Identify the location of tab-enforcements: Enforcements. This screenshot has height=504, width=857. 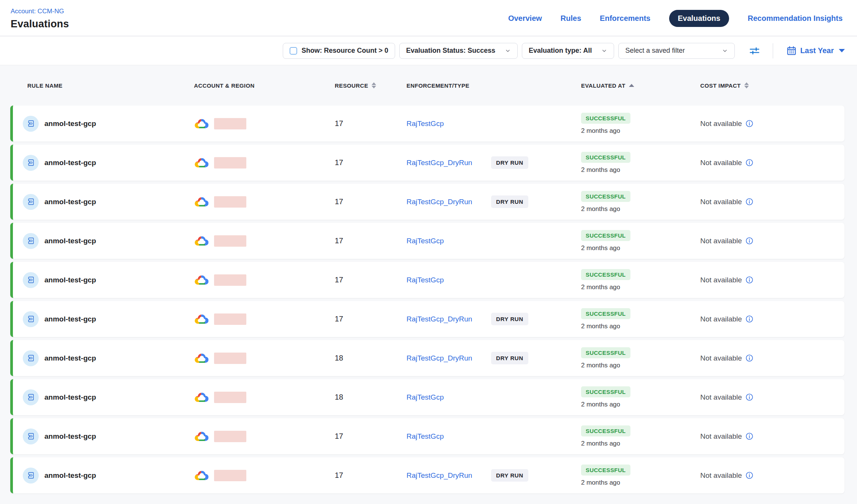
(625, 18).